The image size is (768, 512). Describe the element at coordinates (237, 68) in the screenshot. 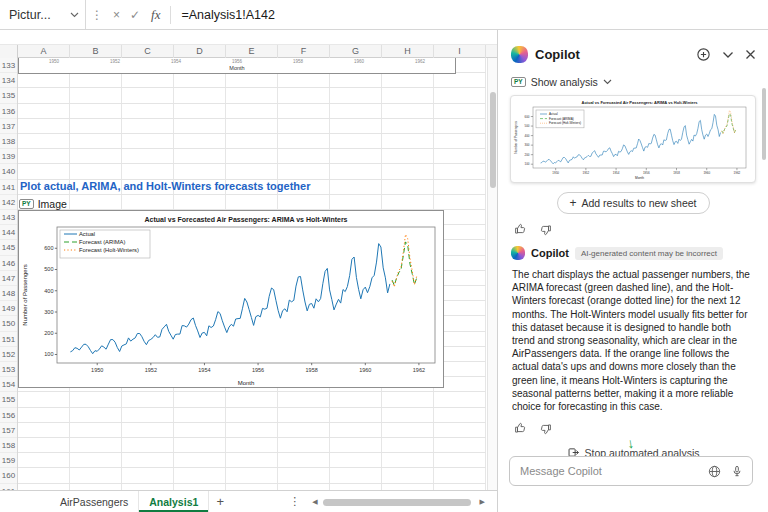

I see `remnant-xlabel: Month` at that location.